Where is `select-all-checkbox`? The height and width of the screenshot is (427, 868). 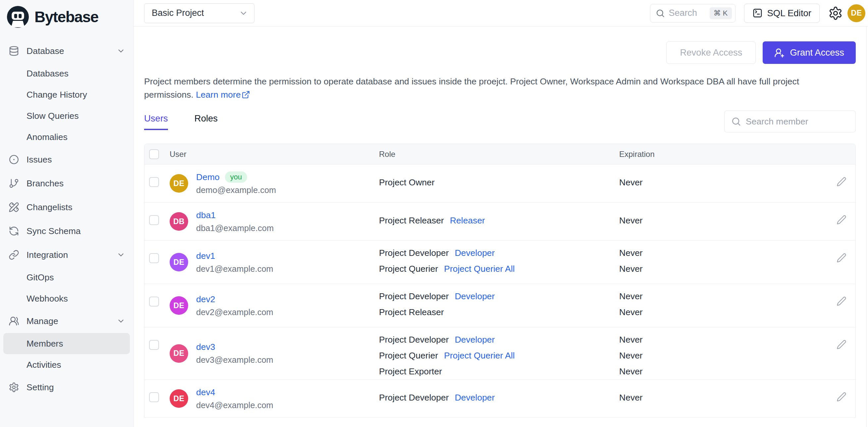 select-all-checkbox is located at coordinates (154, 154).